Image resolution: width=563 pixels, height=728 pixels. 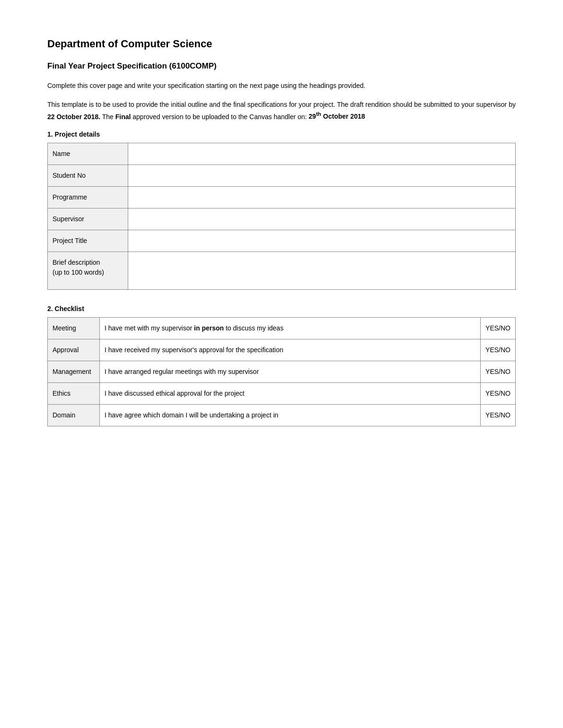 I want to click on intro-p2-text1: This template is to be used to provide t…, so click(x=282, y=104).